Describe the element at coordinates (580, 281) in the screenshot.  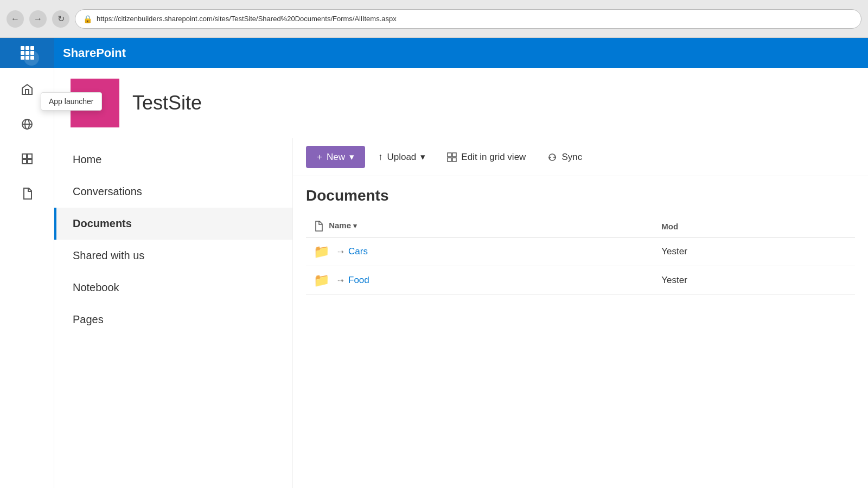
I see `table-row: 📁 ⇢ Food Yester` at that location.